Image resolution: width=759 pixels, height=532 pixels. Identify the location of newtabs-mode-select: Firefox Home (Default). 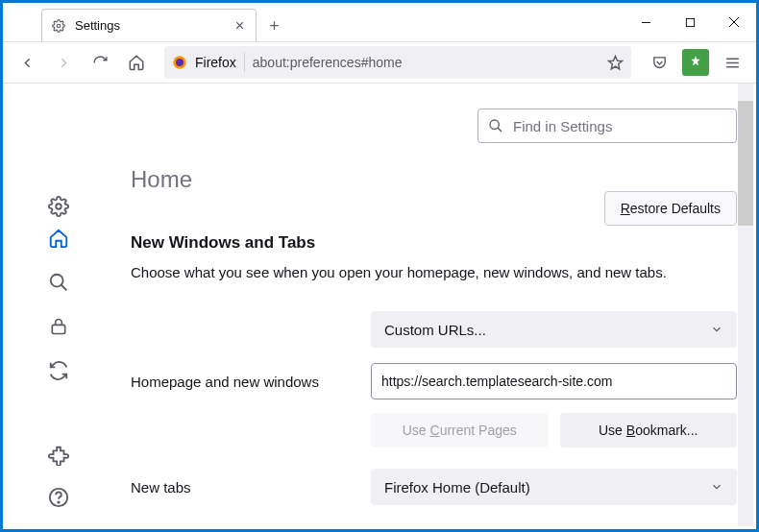
(553, 487).